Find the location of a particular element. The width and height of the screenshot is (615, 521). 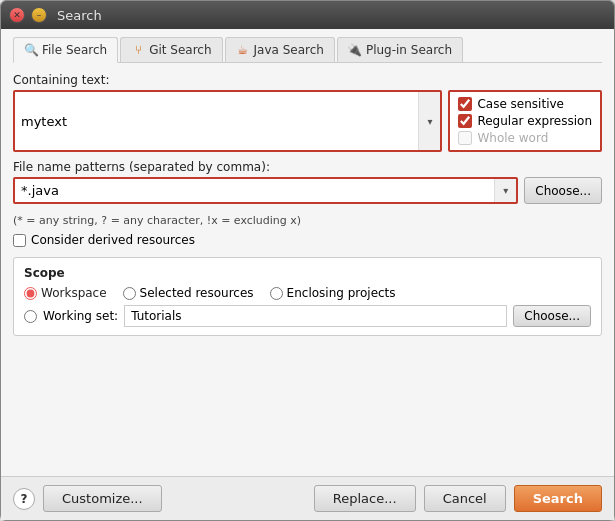

minimize-button: – is located at coordinates (39, 15).